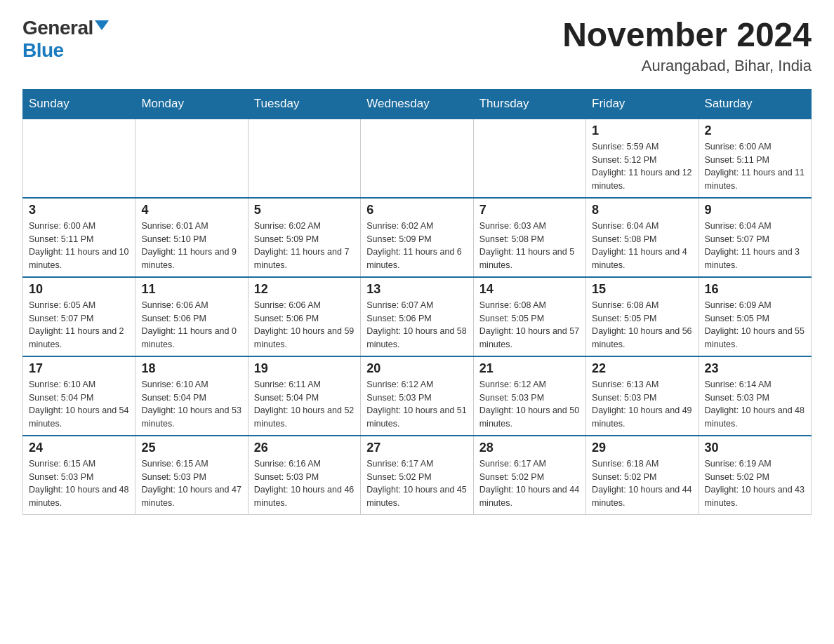 The image size is (834, 644). What do you see at coordinates (642, 159) in the screenshot?
I see `calendar-cell: 1Sunrise: 5:59 AMSunset: 5:12 PMDaylight…` at bounding box center [642, 159].